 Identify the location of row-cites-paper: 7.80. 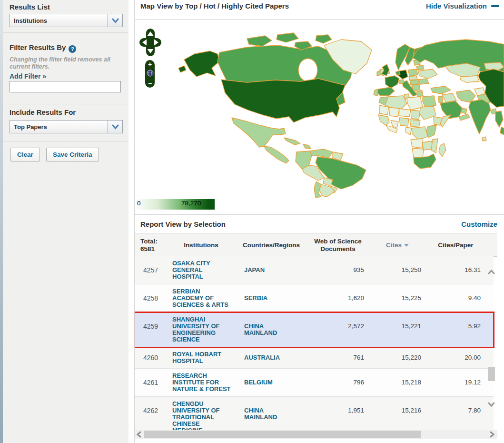
(456, 415).